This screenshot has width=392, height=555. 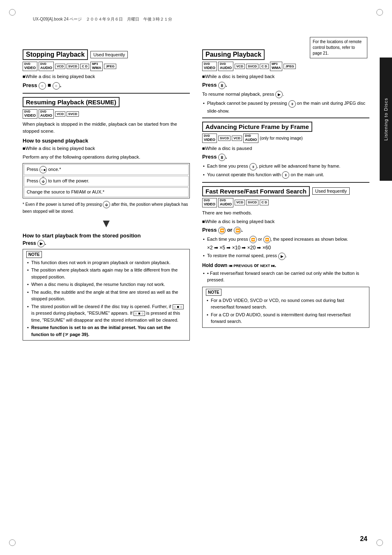 What do you see at coordinates (46, 67) in the screenshot?
I see `badge-dvd-audio: DVDAUDIO` at bounding box center [46, 67].